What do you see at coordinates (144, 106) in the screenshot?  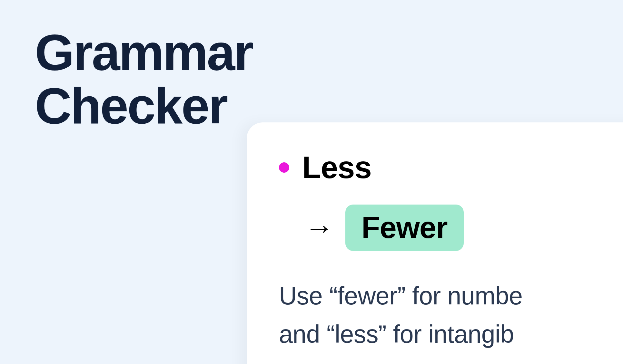 I see `app-title-line2: Checker` at bounding box center [144, 106].